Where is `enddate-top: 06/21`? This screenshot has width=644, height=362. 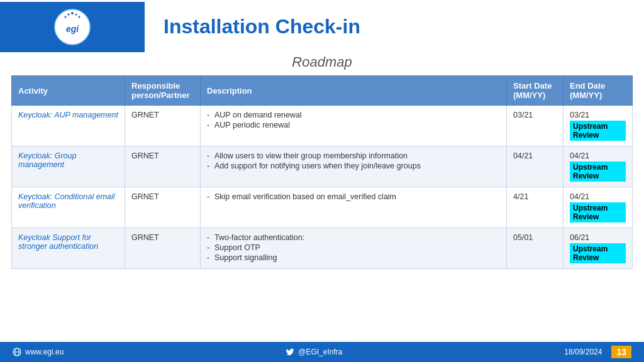 enddate-top: 06/21 is located at coordinates (597, 238).